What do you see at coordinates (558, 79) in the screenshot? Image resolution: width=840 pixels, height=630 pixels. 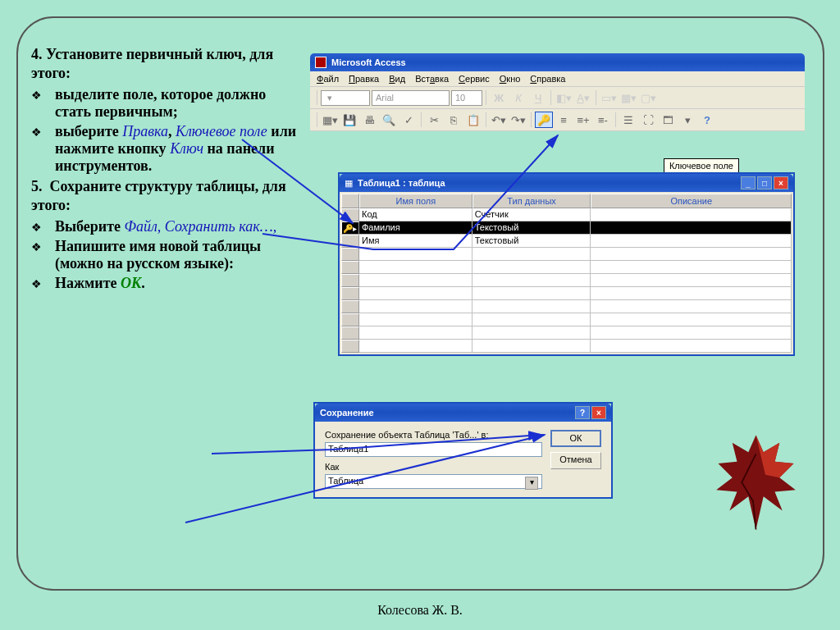 I see `menu-bar: Файл Правка Вид Вставка Сервис Окно Спра…` at bounding box center [558, 79].